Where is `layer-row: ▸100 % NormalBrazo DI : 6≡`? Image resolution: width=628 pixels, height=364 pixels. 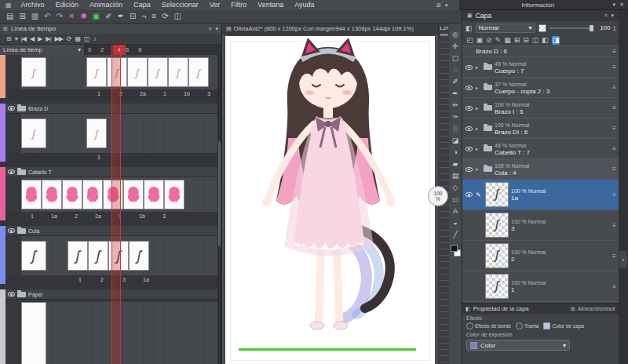 layer-row: ▸100 % NormalBrazo DI : 6≡ is located at coordinates (540, 129).